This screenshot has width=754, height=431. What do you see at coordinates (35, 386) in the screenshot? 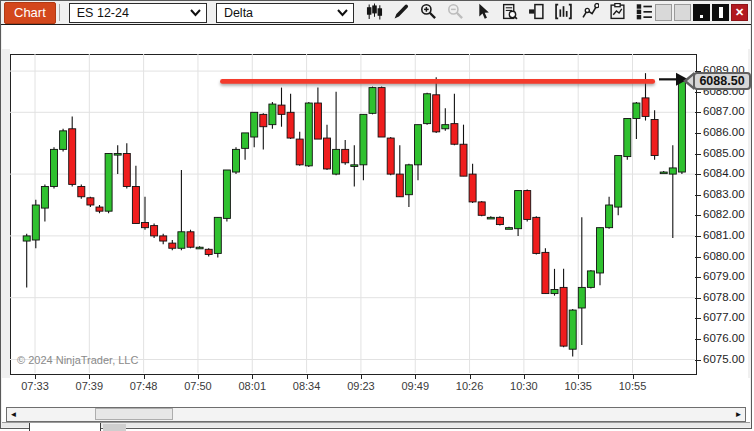
I see `time-axis-label: 07:33` at bounding box center [35, 386].